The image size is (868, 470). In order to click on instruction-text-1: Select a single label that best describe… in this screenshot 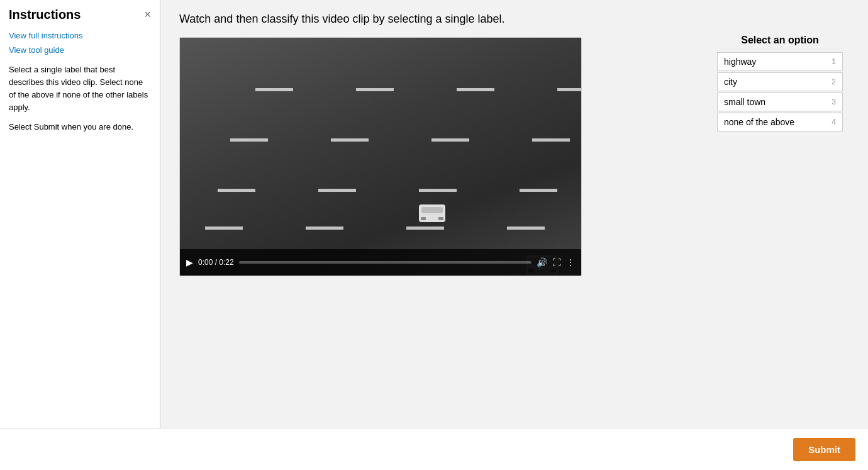, I will do `click(80, 89)`.